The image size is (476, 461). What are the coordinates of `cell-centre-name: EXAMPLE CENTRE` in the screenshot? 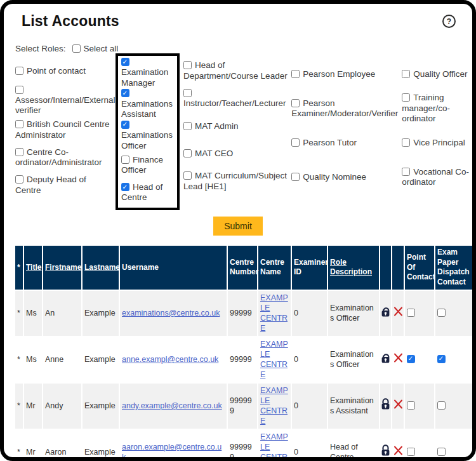 It's located at (274, 446).